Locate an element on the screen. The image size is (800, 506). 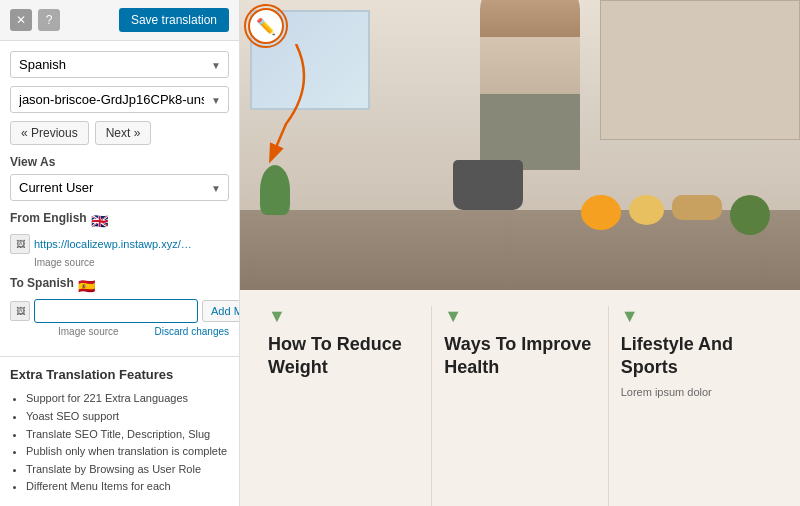
divider is located at coordinates (120, 356).